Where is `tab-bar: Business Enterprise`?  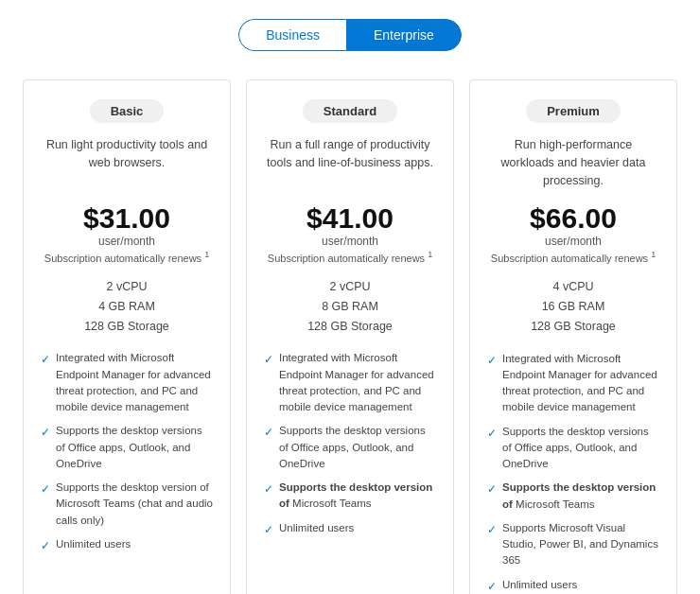
tab-bar: Business Enterprise is located at coordinates (350, 35).